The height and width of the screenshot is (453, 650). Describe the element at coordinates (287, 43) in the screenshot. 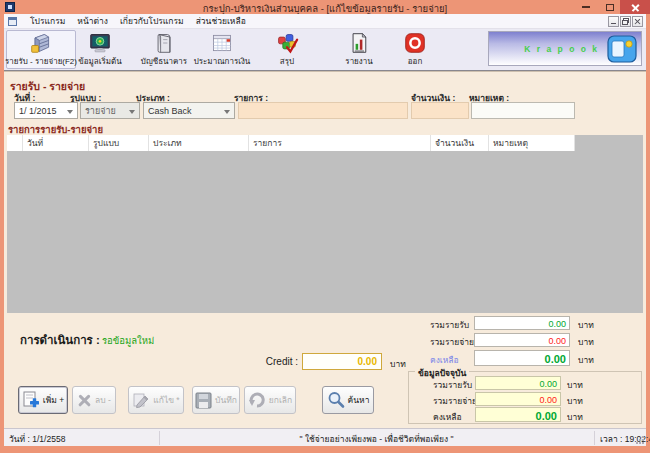

I see `summary-icon` at that location.